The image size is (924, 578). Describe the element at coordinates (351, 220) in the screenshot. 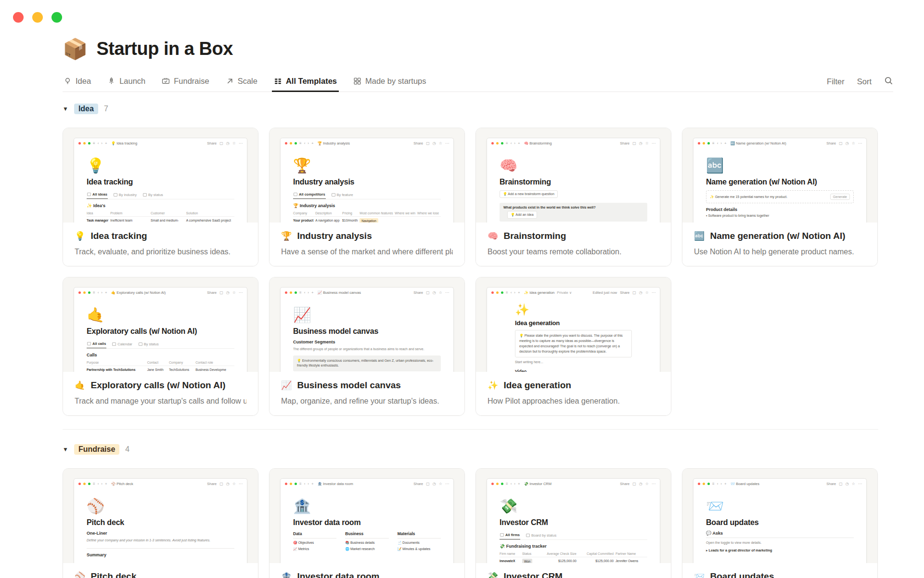

I see `preview-cell: $10/month` at that location.